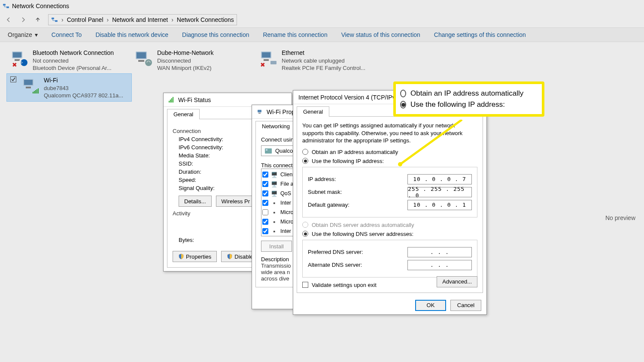 The height and width of the screenshot is (362, 644). What do you see at coordinates (325, 192) in the screenshot?
I see `subnet-mask-label: Subnet mask:` at bounding box center [325, 192].